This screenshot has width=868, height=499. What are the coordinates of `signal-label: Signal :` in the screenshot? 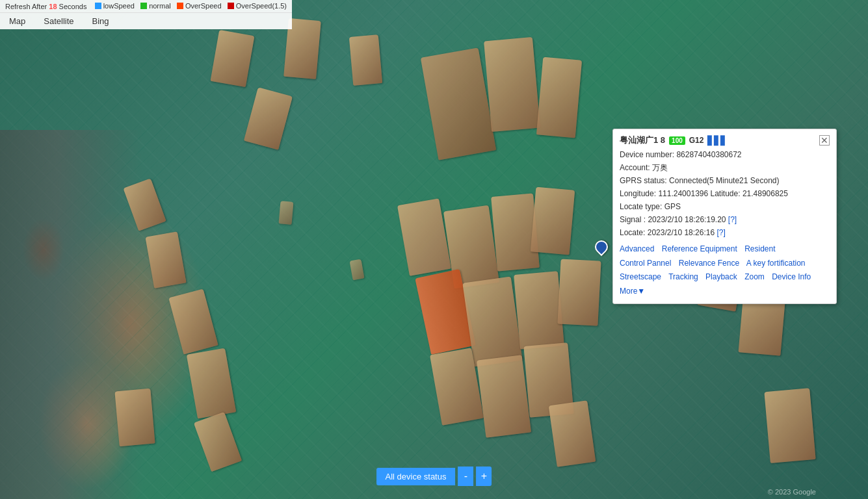 It's located at (633, 220).